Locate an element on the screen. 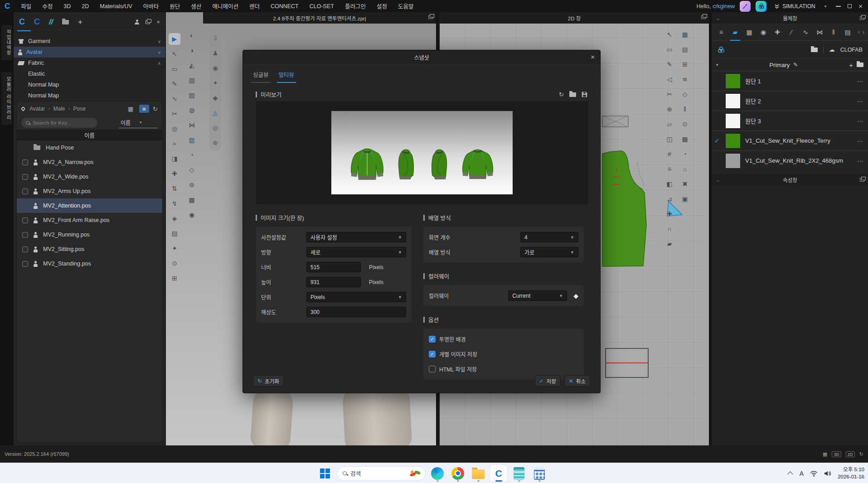 The image size is (868, 483). clo-assets-tab-icon: C is located at coordinates (37, 22).